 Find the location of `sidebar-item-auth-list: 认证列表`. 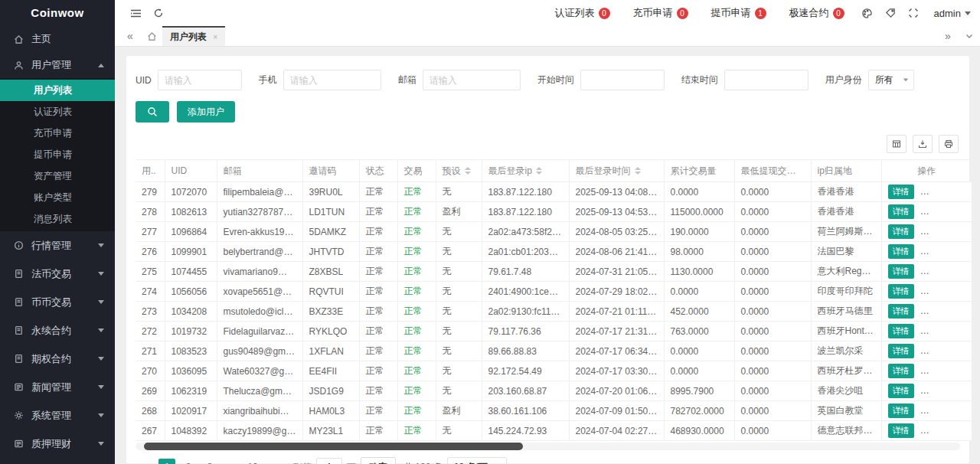

sidebar-item-auth-list: 认证列表 is located at coordinates (57, 112).